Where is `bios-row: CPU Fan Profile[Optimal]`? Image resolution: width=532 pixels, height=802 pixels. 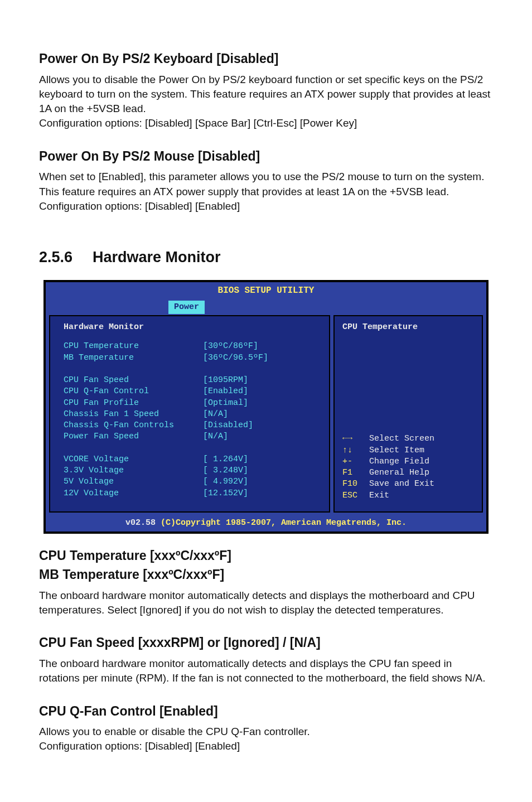
bios-row: CPU Fan Profile[Optimal] is located at coordinates (191, 403).